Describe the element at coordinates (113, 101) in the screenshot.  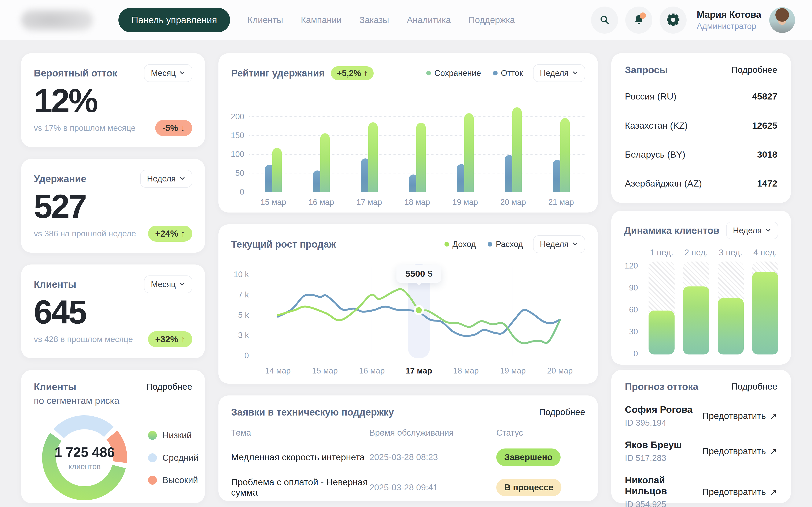
I see `kpi-churn-value: 12%` at that location.